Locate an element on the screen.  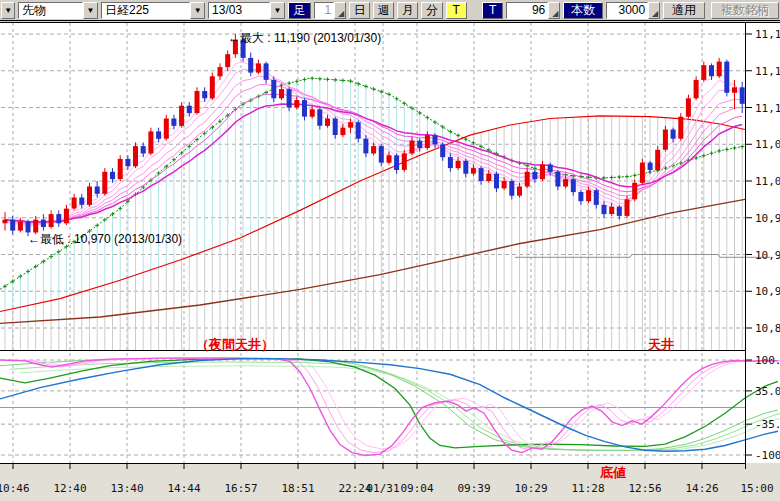
x-axis-label: 14:44 is located at coordinates (184, 488).